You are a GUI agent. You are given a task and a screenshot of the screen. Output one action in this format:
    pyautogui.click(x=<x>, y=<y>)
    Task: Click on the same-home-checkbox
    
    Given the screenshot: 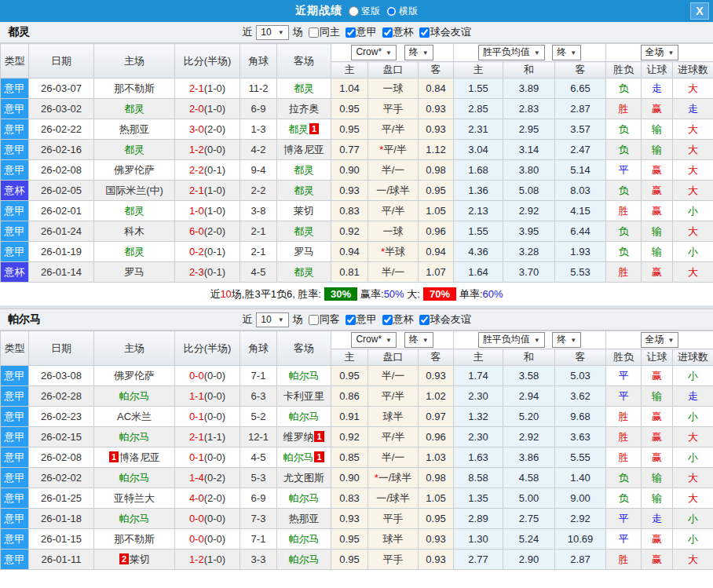 What is the action you would take?
    pyautogui.click(x=314, y=33)
    